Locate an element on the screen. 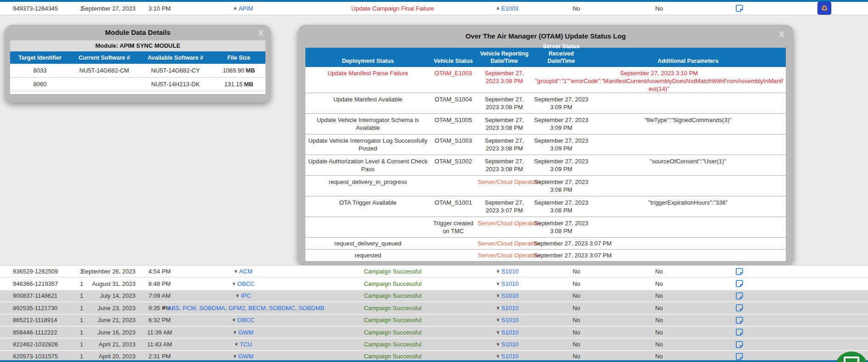 Image resolution: width=868 pixels, height=362 pixels. dialog-title: Module Data Details is located at coordinates (138, 33).